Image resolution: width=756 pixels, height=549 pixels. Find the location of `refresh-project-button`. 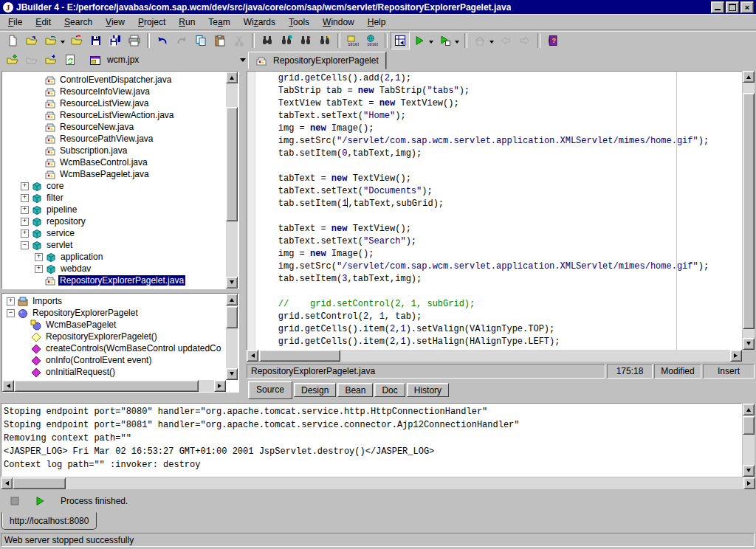

refresh-project-button is located at coordinates (70, 60).